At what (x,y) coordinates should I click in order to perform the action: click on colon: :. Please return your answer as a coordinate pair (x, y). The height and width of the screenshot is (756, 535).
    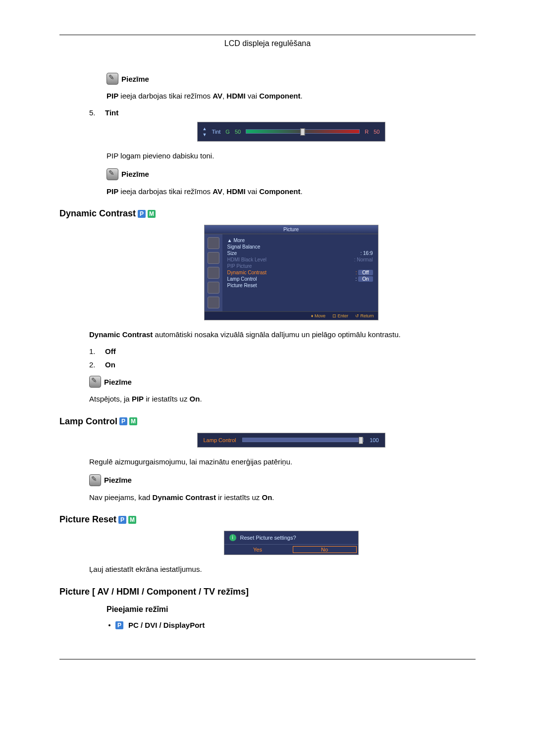
    Looking at the image, I should click on (357, 279).